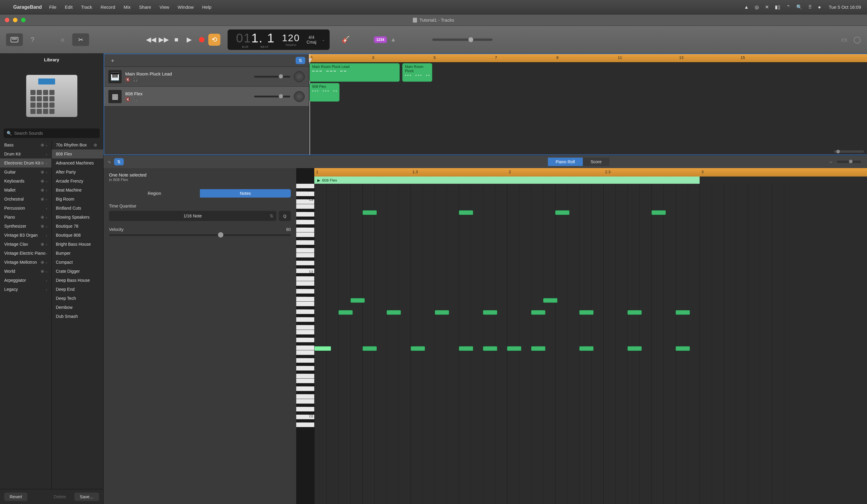 The height and width of the screenshot is (504, 867). Describe the element at coordinates (176, 40) in the screenshot. I see `stop-button: ■` at that location.